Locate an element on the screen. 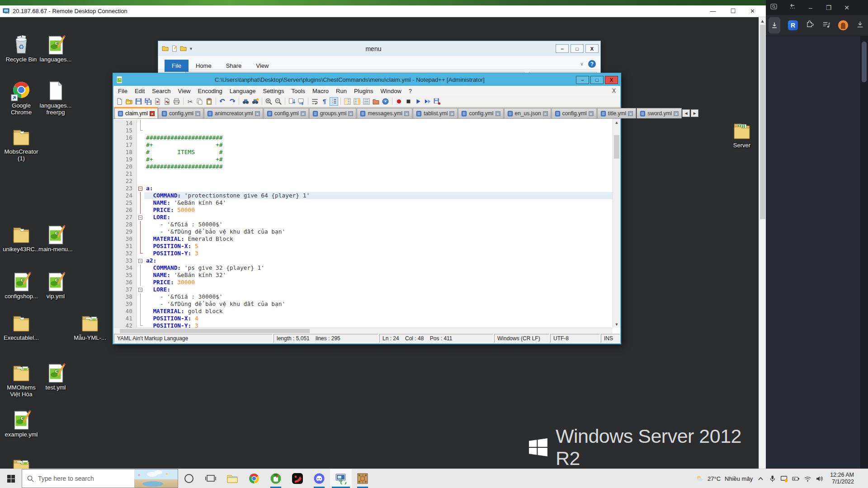 The image size is (868, 488). editor-line-38: 38 - '&fGiá : 30000$' is located at coordinates (363, 297).